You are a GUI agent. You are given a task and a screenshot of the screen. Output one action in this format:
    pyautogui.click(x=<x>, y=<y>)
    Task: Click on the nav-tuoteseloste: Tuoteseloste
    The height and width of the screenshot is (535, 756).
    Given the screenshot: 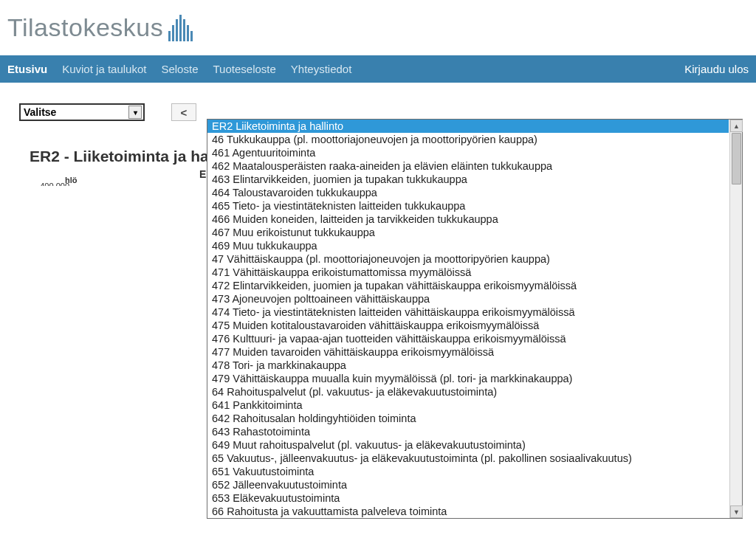 What is the action you would take?
    pyautogui.click(x=244, y=69)
    